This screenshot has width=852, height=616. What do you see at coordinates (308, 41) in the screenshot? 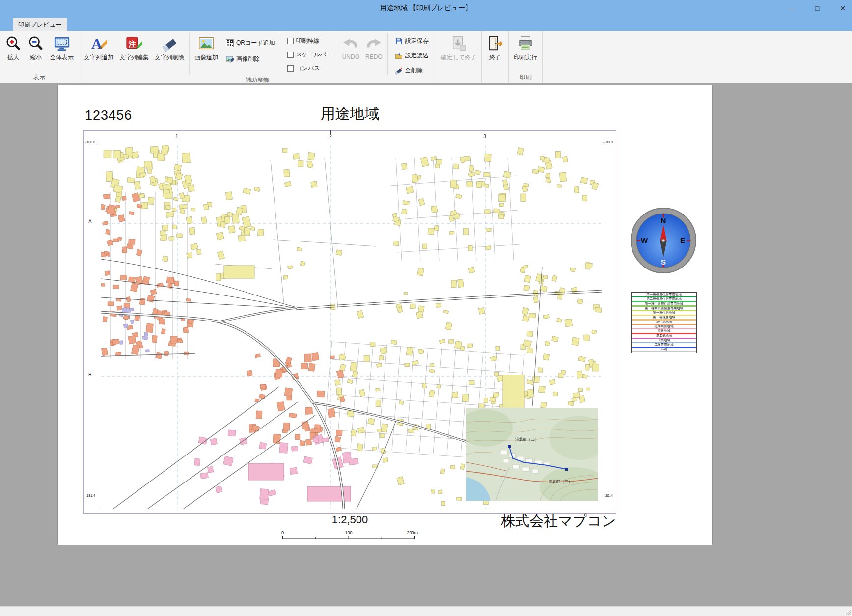
I see `checkbox-label: 印刷枠線` at bounding box center [308, 41].